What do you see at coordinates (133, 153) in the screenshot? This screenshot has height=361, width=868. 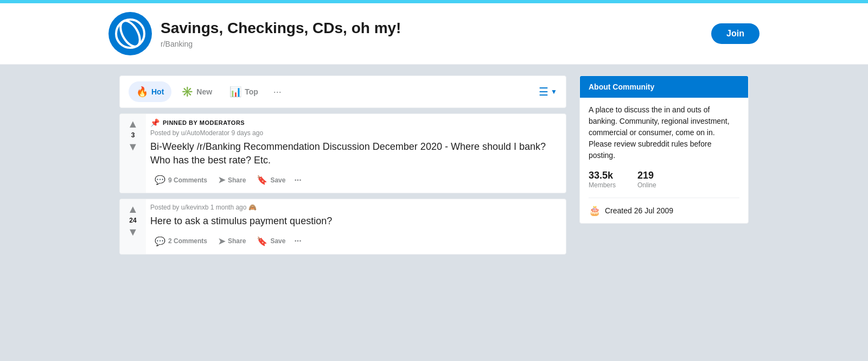 I see `vote-column: ▲ 3 ▼` at bounding box center [133, 153].